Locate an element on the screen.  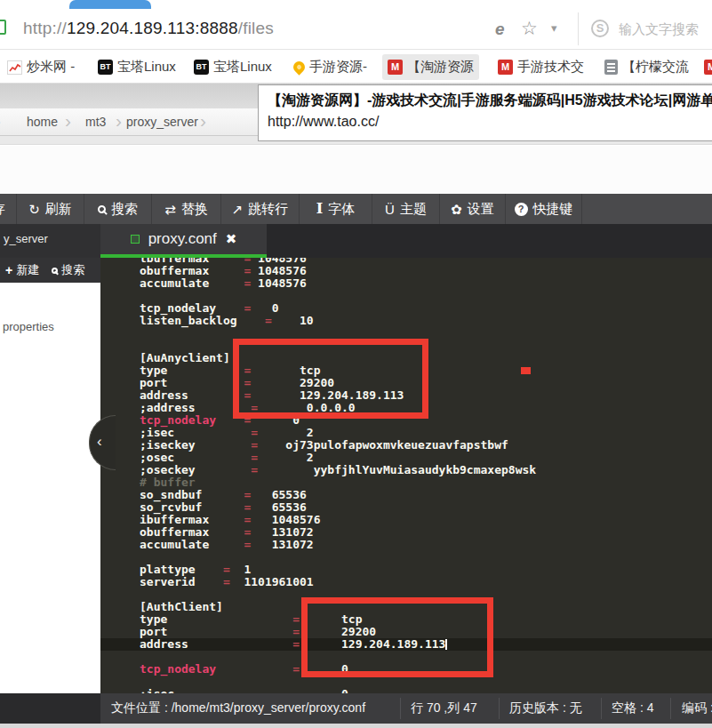
refresh-button: ↻刷新 is located at coordinates (51, 209).